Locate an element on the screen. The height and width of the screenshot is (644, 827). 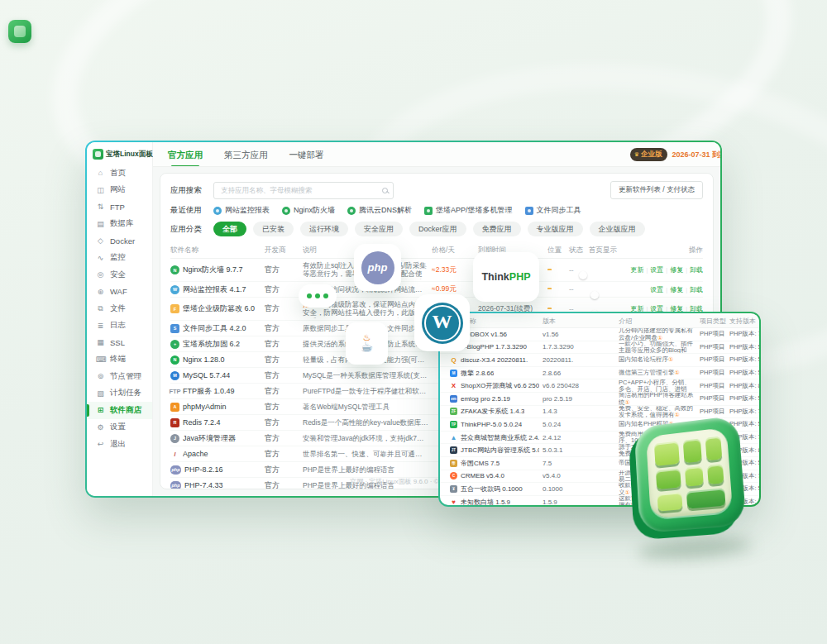
category-pill-安全应用: 安全应用 is located at coordinates (379, 229).